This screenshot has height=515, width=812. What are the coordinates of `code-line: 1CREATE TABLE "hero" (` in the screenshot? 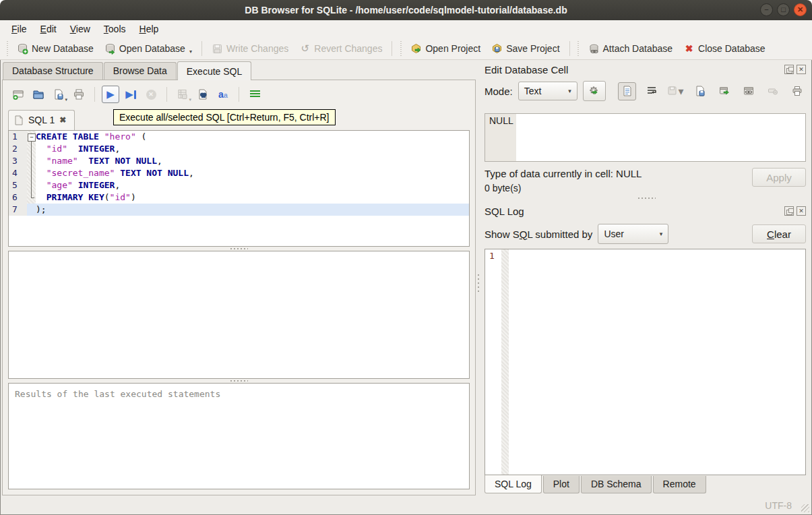 It's located at (239, 137).